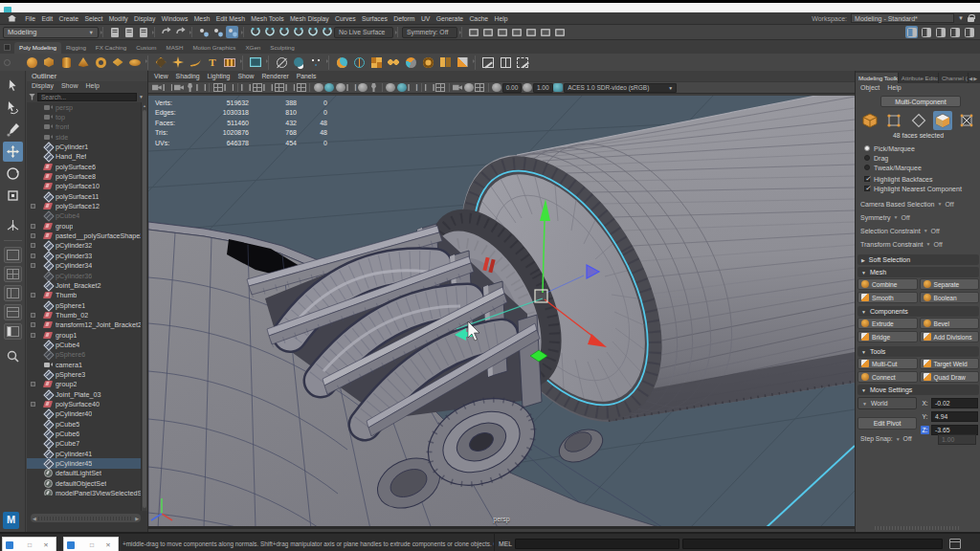  I want to click on viewport-menu-item: Panels, so click(306, 77).